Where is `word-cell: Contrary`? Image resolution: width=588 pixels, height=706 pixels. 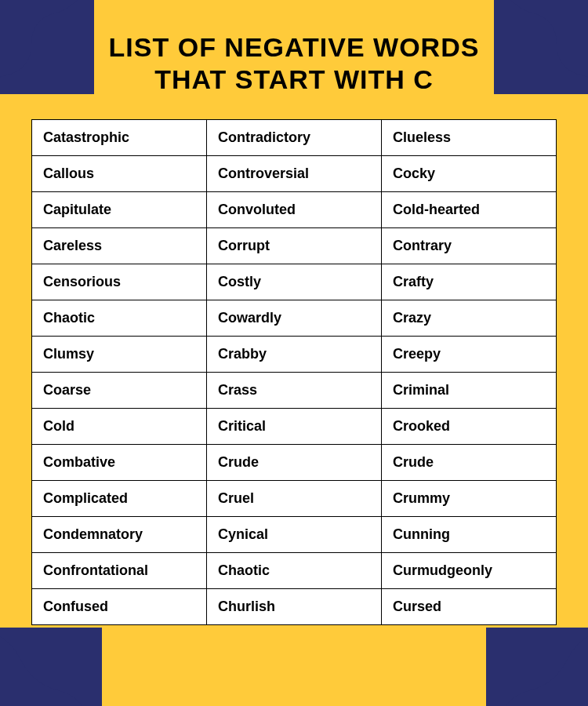
word-cell: Contrary is located at coordinates (469, 246).